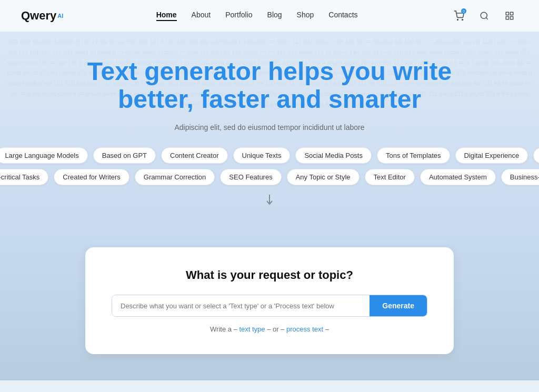 The image size is (539, 392). Describe the element at coordinates (484, 16) in the screenshot. I see `search-icon` at that location.